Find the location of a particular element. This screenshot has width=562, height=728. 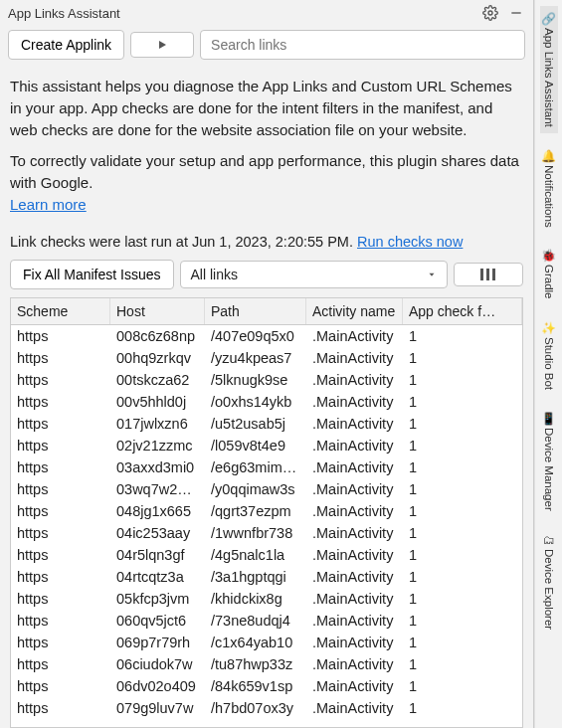

table-row: https03wq7w2kbu/y0qqimaw3s.MainActivity1 is located at coordinates (267, 489).